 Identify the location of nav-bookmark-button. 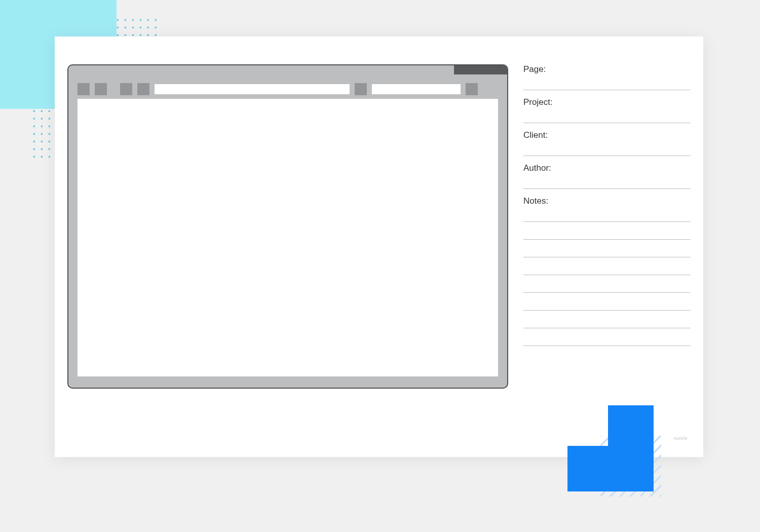
(361, 89).